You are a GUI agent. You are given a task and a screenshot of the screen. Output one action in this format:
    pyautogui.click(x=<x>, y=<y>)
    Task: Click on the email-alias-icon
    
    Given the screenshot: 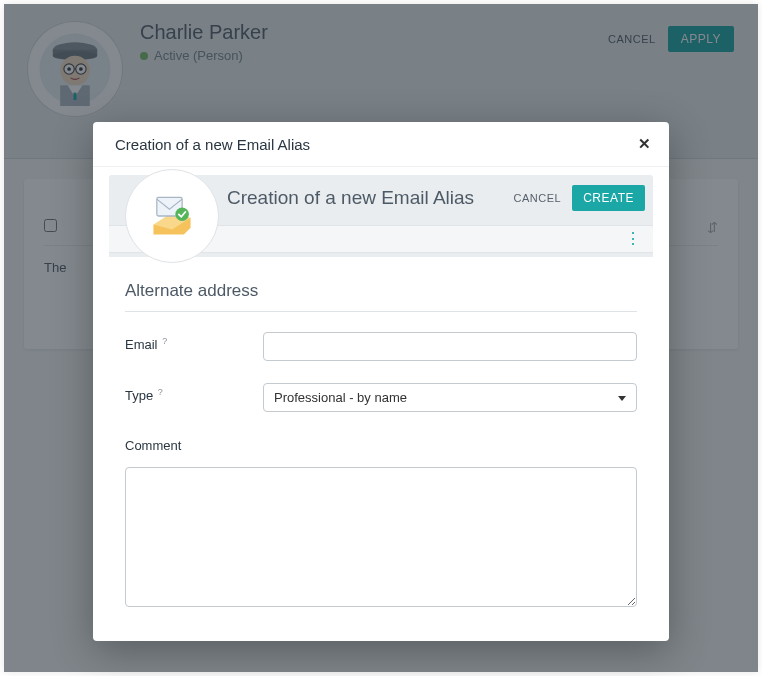 What is the action you would take?
    pyautogui.click(x=172, y=216)
    